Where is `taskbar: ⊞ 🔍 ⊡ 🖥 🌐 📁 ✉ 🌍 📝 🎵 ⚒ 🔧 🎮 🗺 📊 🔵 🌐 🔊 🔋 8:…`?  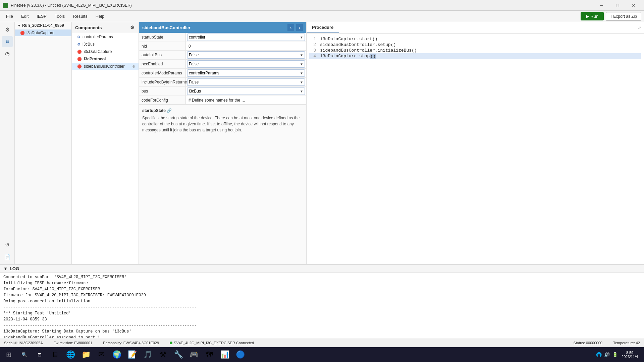 taskbar: ⊞ 🔍 ⊡ 🖥 🌐 📁 ✉ 🌍 📝 🎵 ⚒ 🔧 🎮 🗺 📊 🔵 🌐 🔊 🔋 8:… is located at coordinates (322, 355).